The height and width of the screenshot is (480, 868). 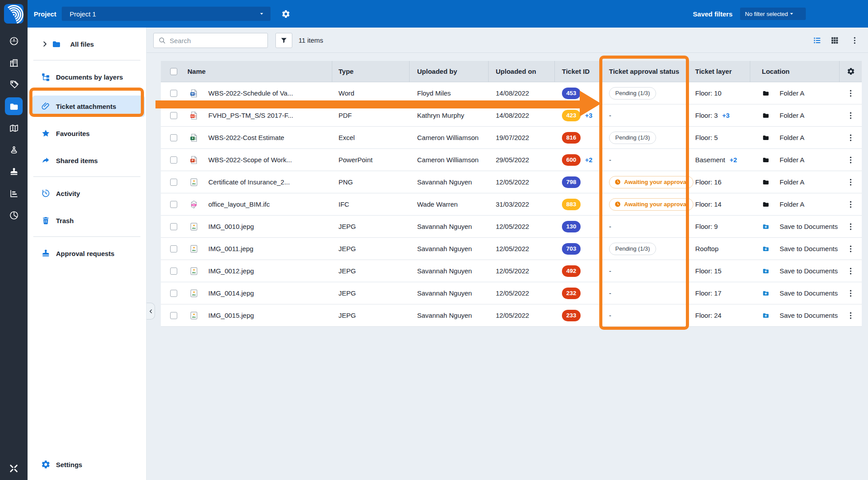 What do you see at coordinates (511, 182) in the screenshot?
I see `table-row: Certificate of Insurance_2... PNG Savann…` at bounding box center [511, 182].